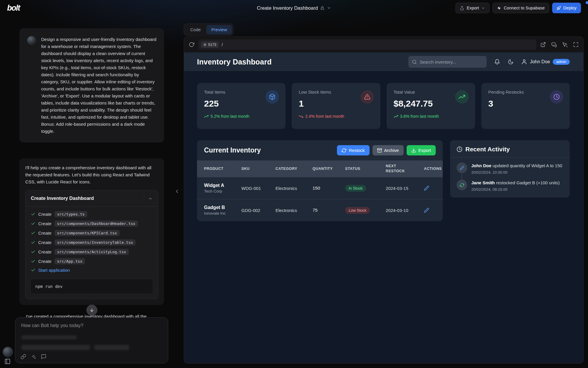 The image size is (588, 368). I want to click on user-message-text: Design a responsive and user-friendly in…, so click(99, 85).